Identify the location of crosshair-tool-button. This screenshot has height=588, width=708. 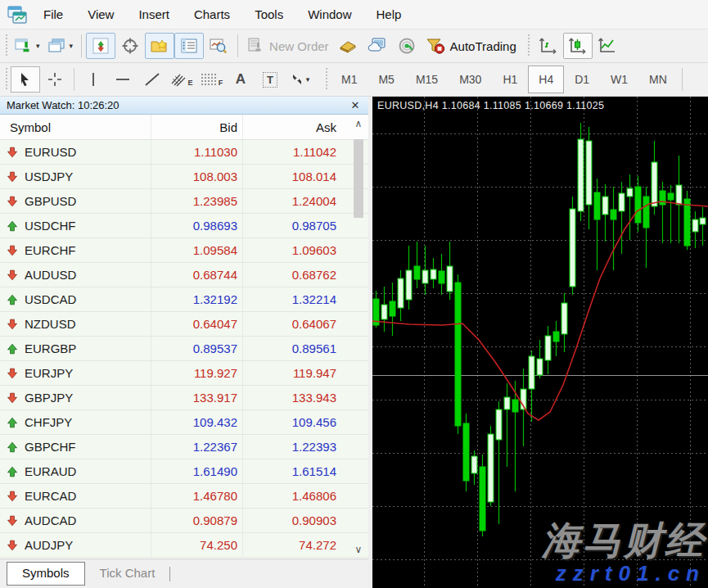
(55, 79).